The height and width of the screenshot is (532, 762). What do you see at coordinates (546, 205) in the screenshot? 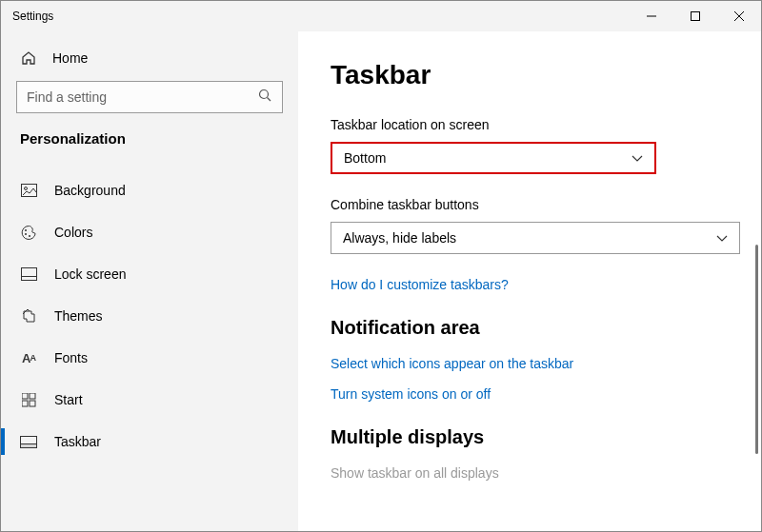
I see `combine-label: Combine taskbar buttons` at bounding box center [546, 205].